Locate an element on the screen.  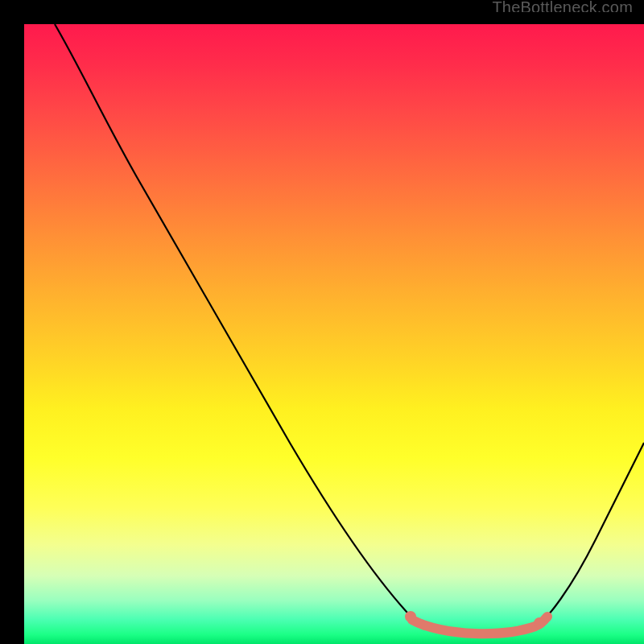
optimal-range-band is located at coordinates (479, 626).